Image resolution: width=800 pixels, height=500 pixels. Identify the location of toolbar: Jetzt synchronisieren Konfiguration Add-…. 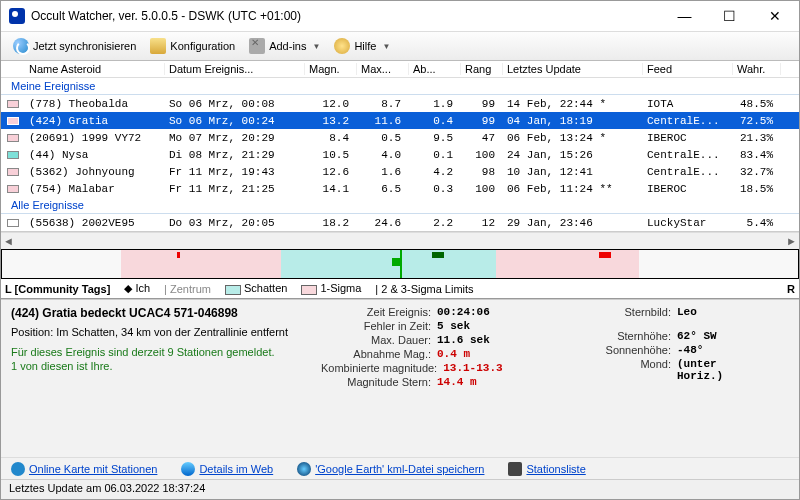
(400, 46).